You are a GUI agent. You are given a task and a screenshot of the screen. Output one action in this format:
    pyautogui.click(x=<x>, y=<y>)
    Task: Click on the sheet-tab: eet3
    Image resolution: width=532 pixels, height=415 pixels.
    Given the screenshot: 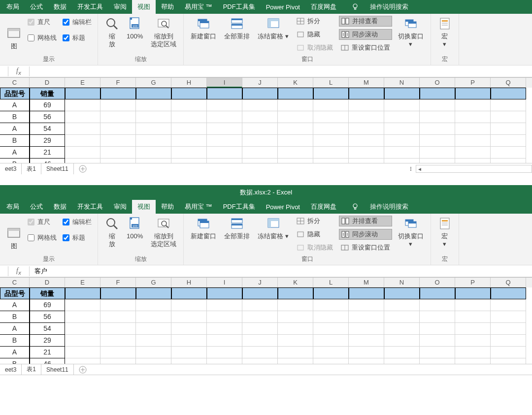 What is the action you would take?
    pyautogui.click(x=11, y=370)
    